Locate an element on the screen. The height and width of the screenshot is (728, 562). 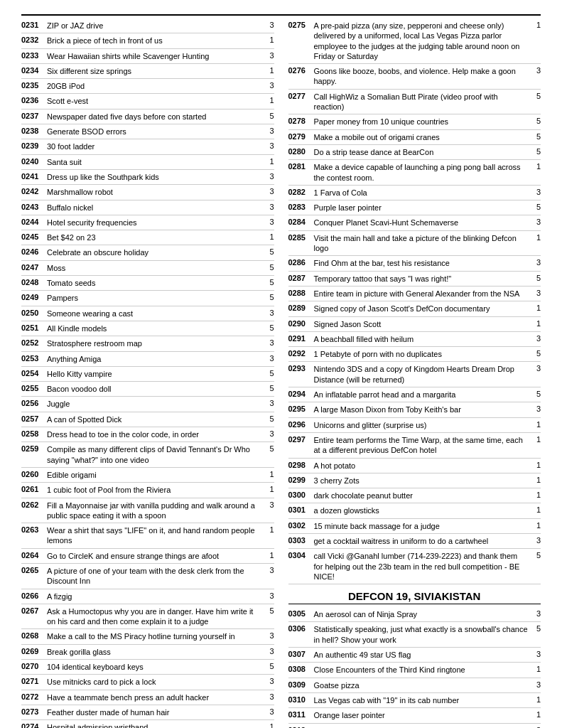
item-number: 0296 is located at coordinates (301, 424).